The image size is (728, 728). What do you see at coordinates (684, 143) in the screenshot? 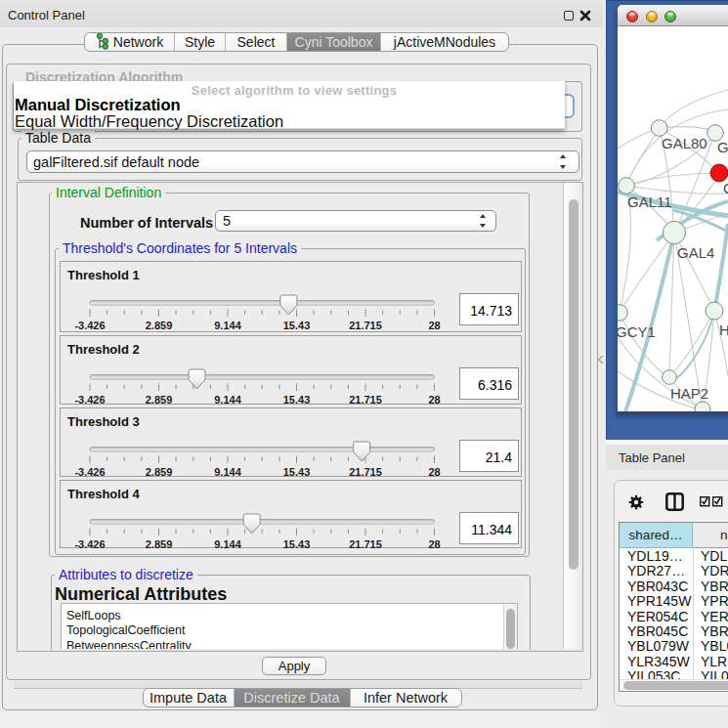
I see `svg-text: GAL80` at bounding box center [684, 143].